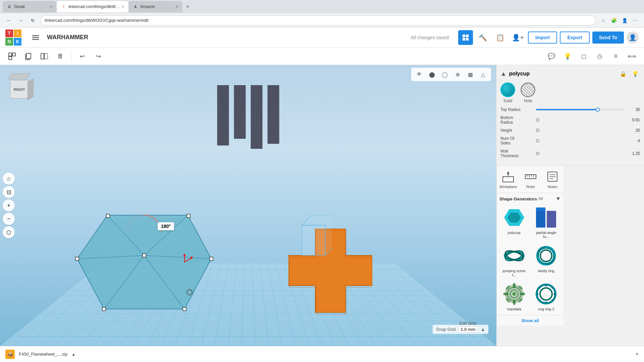 Image resolution: width=644 pixels, height=362 pixels. What do you see at coordinates (558, 199) in the screenshot?
I see `shape-gen-dropdown: ▼` at bounding box center [558, 199].